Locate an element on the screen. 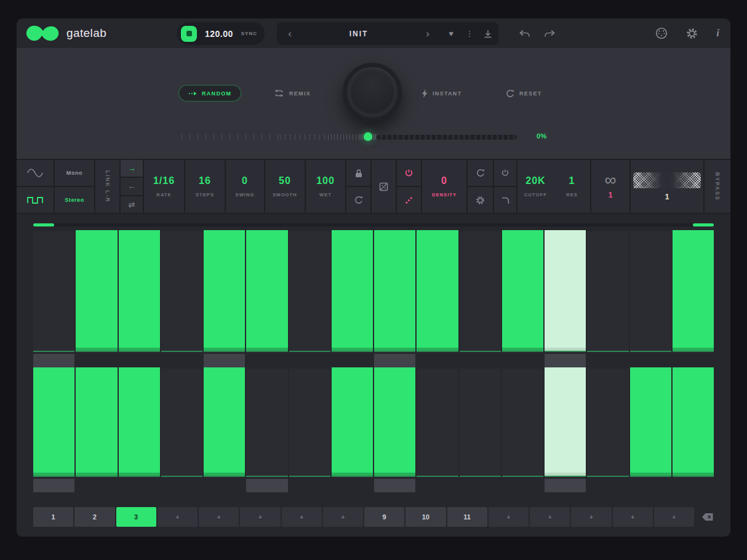 The image size is (747, 560). cycle-button is located at coordinates (358, 200).